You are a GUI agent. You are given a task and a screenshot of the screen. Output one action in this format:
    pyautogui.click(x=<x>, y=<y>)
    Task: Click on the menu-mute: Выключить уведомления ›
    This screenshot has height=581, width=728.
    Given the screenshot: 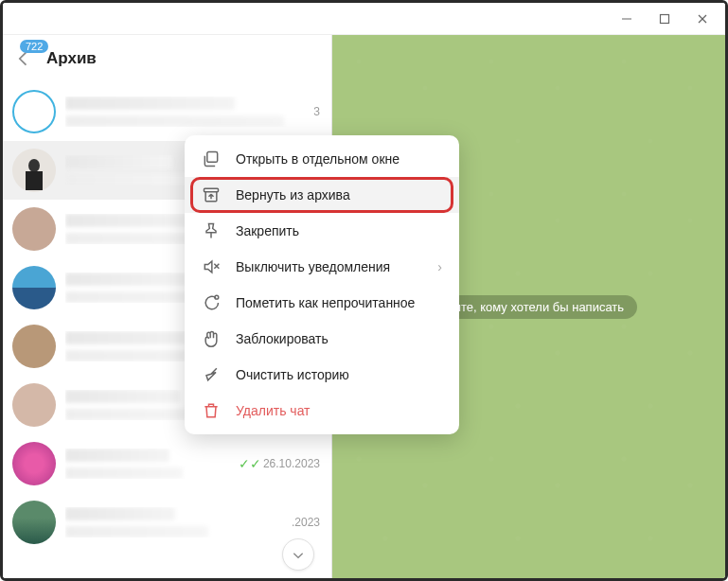 What is the action you would take?
    pyautogui.click(x=322, y=267)
    